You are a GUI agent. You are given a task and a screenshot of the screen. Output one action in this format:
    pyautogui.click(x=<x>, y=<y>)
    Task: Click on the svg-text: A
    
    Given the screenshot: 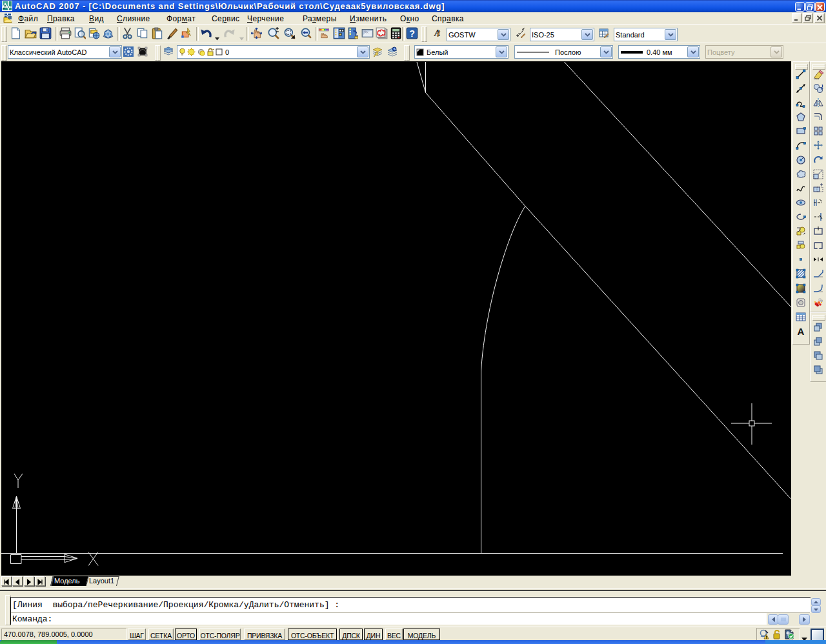 What is the action you would take?
    pyautogui.click(x=801, y=331)
    